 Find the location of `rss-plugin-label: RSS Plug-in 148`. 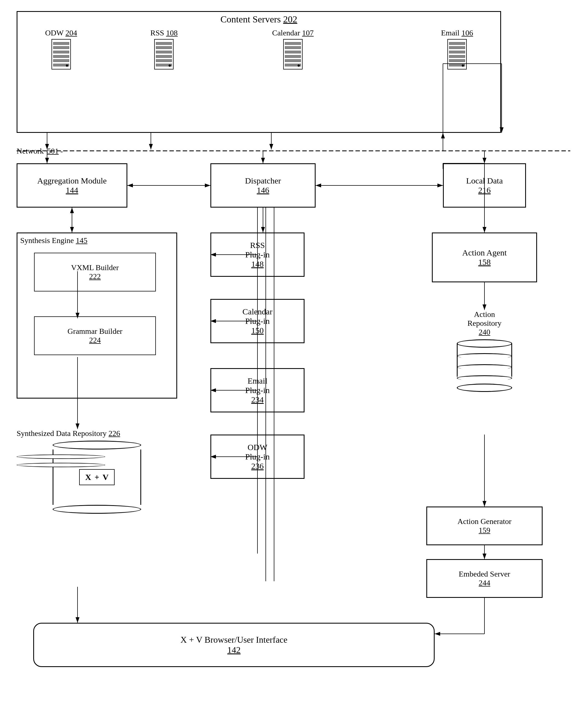

rss-plugin-label: RSS Plug-in 148 is located at coordinates (257, 255).